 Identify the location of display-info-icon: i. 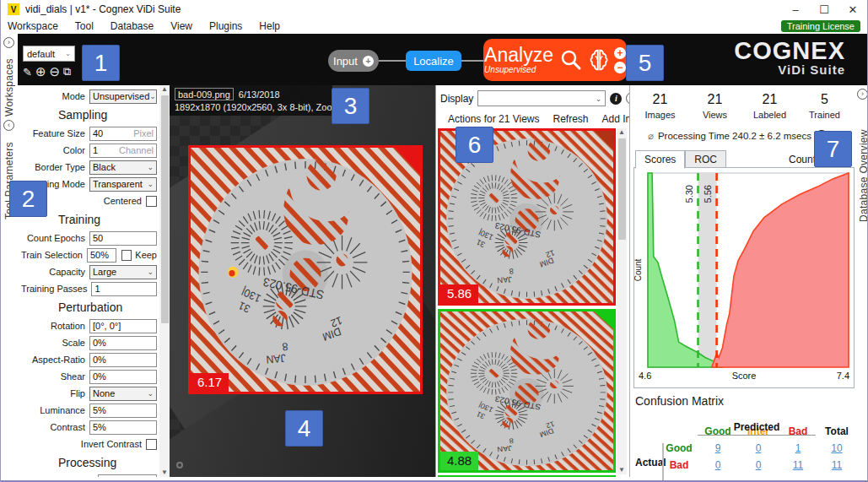
(616, 99).